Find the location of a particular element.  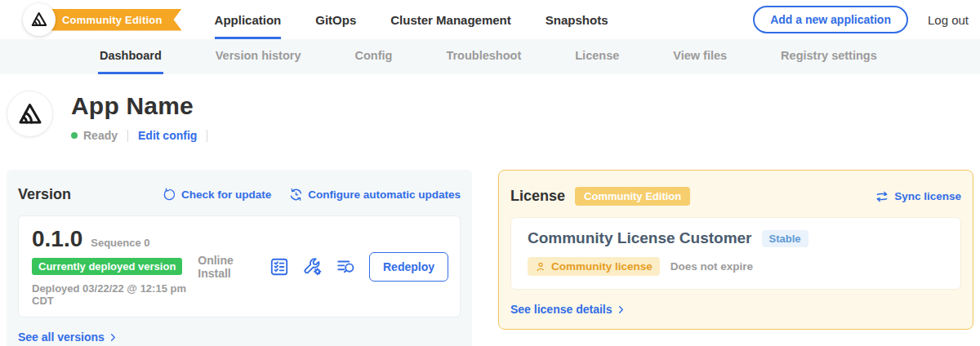

replicated-logo-icon is located at coordinates (39, 20).